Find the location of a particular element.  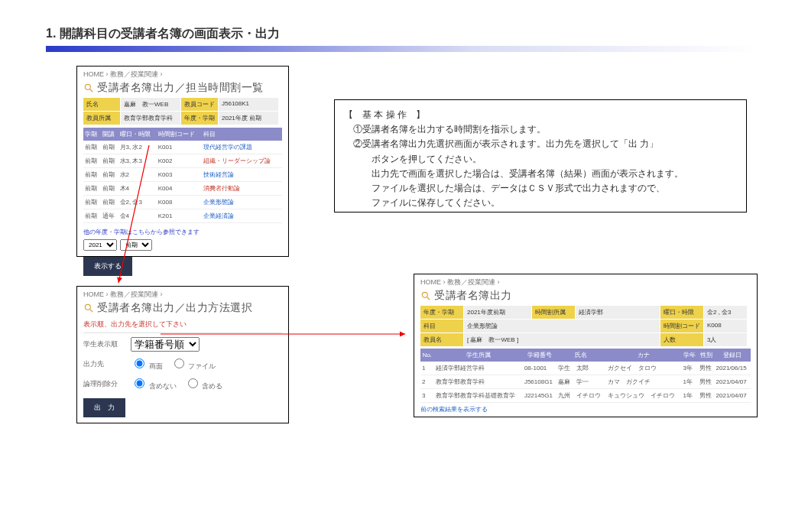

table-row: 前期通年金4K201企業経済論 is located at coordinates (183, 216).